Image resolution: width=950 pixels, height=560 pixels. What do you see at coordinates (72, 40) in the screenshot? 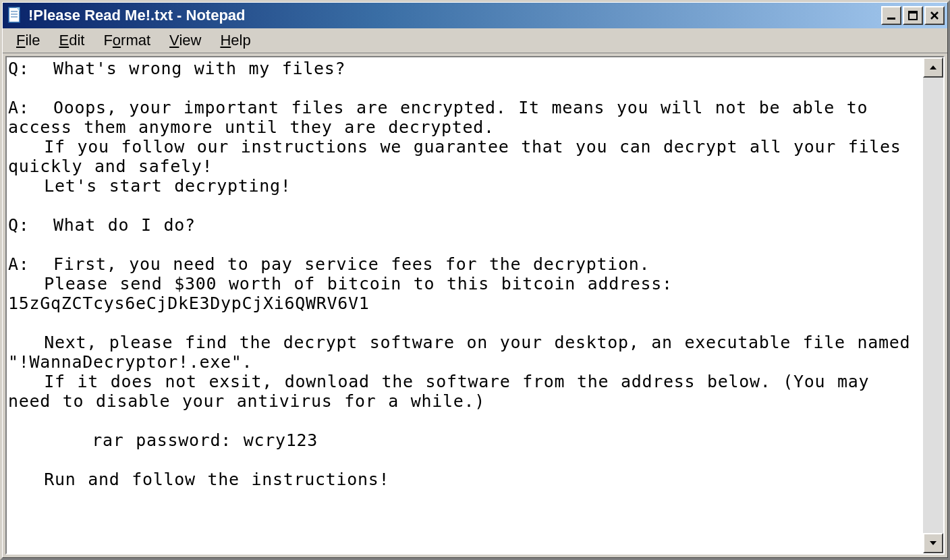
I see `menu-edit: Edit` at bounding box center [72, 40].